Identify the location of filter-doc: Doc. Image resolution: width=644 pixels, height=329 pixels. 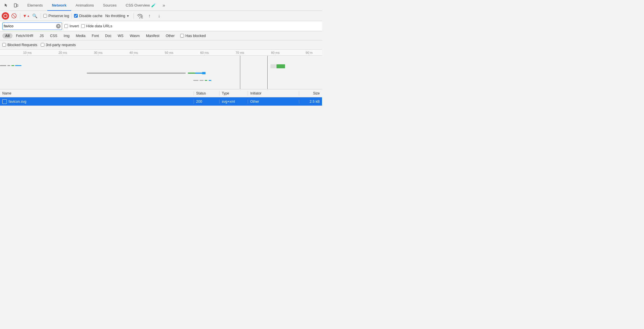
(108, 36).